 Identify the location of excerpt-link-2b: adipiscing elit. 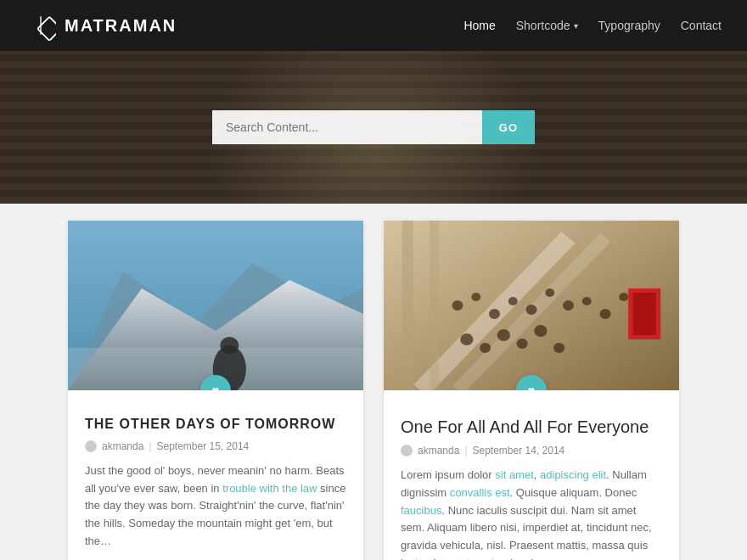
(573, 475).